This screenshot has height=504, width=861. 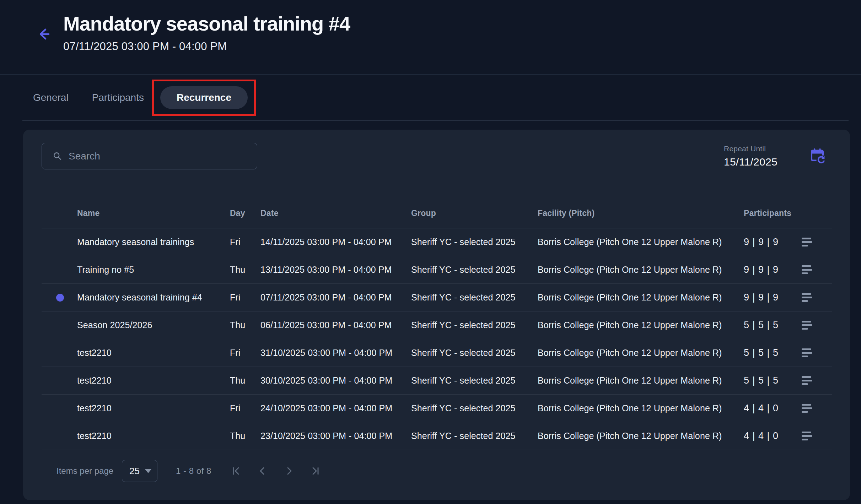 I want to click on tab-bar: General Participants Recurrence, so click(x=431, y=98).